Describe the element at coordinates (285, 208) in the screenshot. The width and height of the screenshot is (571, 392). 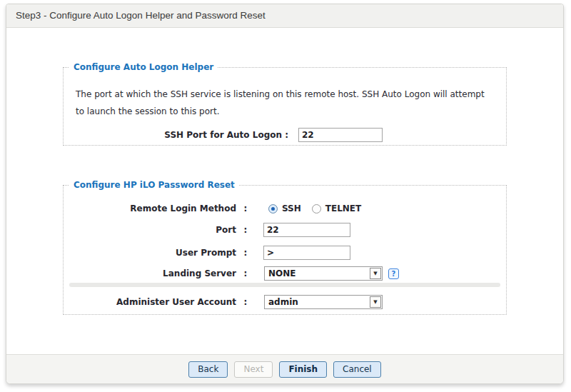
I see `remote-login-method-row: Remote Login Method : SSH TELNET` at that location.